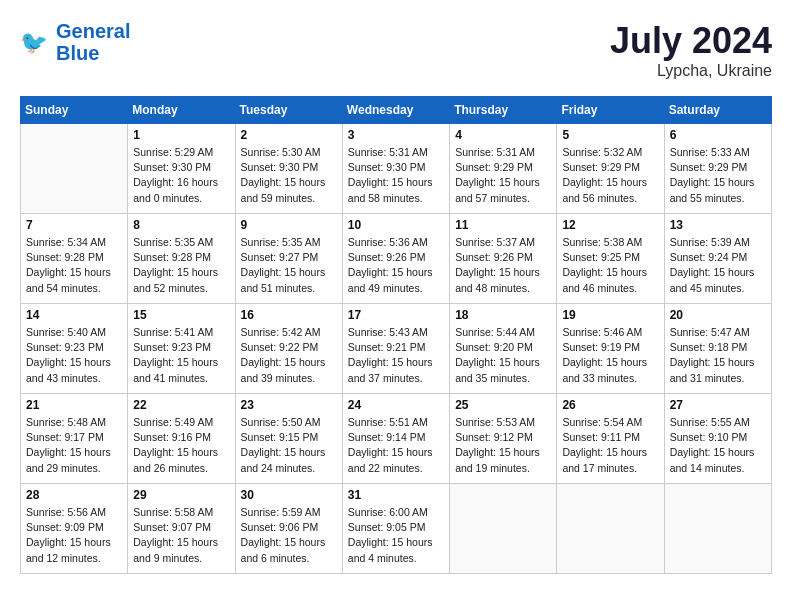  I want to click on day-info: Sunrise: 5:34 AMSunset: 9:28 PMDaylight:…, so click(74, 266).